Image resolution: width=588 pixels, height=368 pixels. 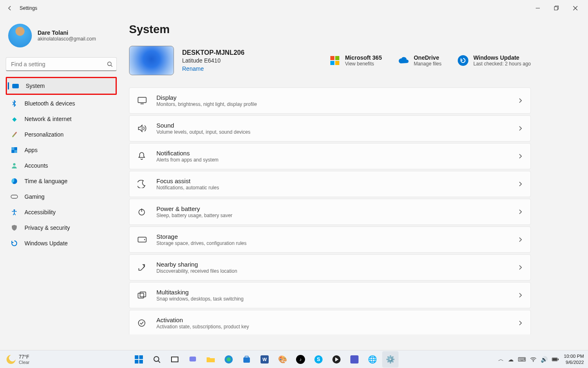 What do you see at coordinates (46, 243) in the screenshot?
I see `sidebar-item-label: Windows Update` at bounding box center [46, 243].